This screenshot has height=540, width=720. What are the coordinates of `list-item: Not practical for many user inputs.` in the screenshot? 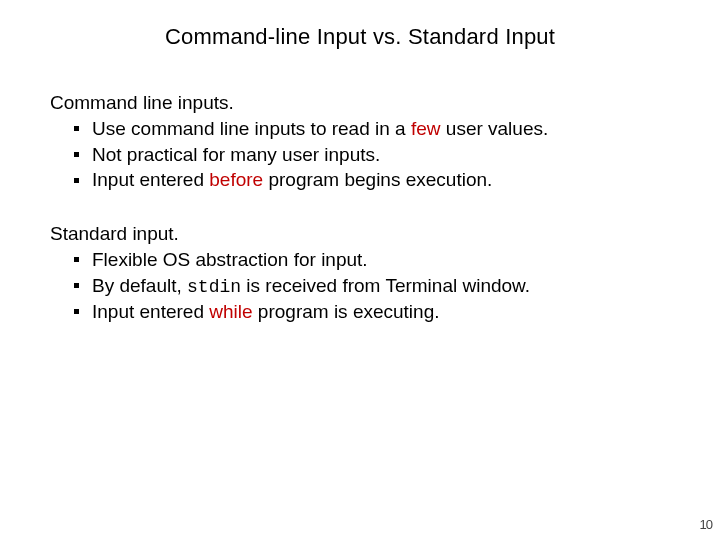 It's located at (372, 155).